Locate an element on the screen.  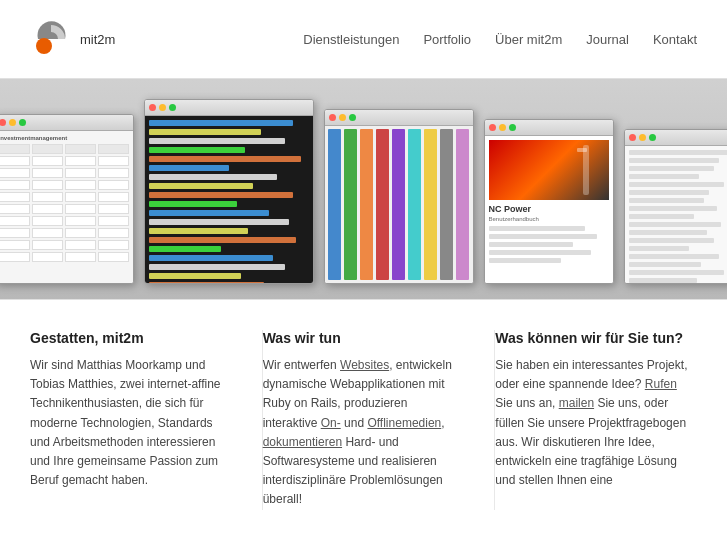
link-on: On- is located at coordinates (331, 423).